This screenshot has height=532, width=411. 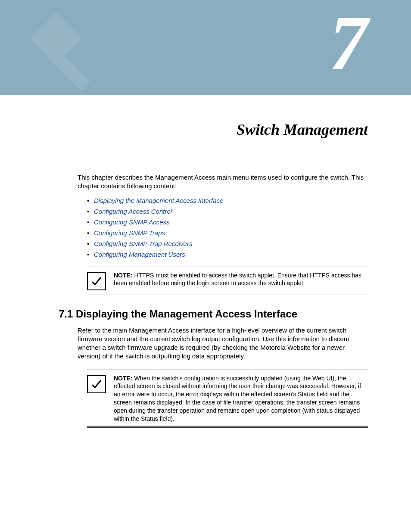 I want to click on list-item: Configuring SNMP Trap Receivers, so click(x=227, y=244).